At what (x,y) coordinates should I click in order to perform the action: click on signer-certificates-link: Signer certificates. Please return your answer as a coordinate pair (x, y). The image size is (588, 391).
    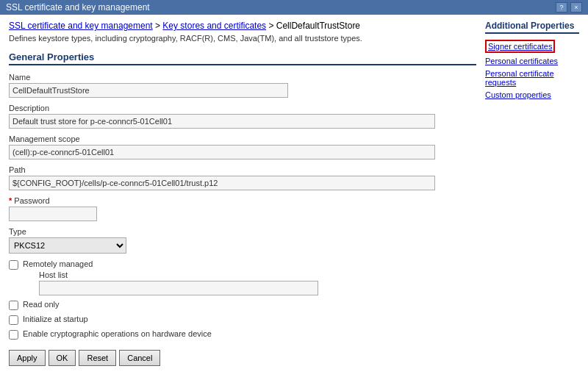
    Looking at the image, I should click on (520, 46).